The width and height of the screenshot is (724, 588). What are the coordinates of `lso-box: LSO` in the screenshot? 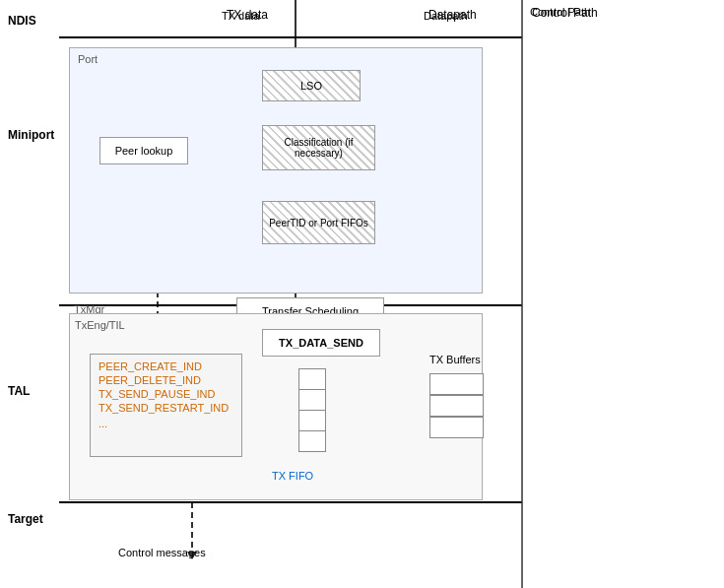 It's located at (311, 86).